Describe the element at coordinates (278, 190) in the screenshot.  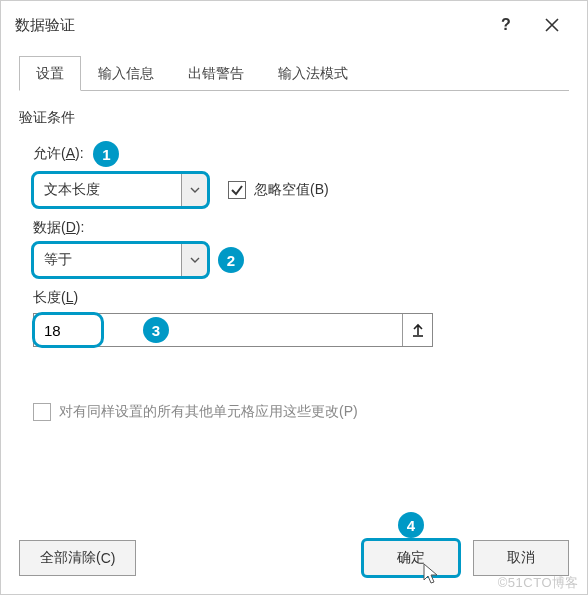
I see `ignore-blank-checkbox: 忽略空值(B)` at that location.